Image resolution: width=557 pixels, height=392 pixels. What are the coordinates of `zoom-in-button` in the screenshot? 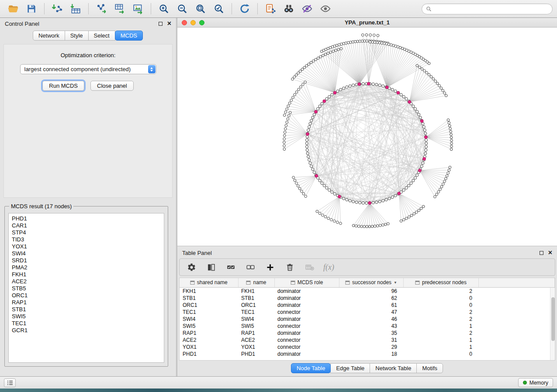 It's located at (164, 9).